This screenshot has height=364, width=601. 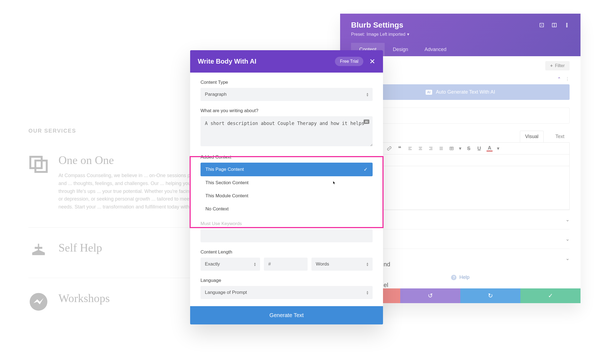 I want to click on added-context-dropdown: This Page Content ✓ This Section Content…, so click(x=287, y=189).